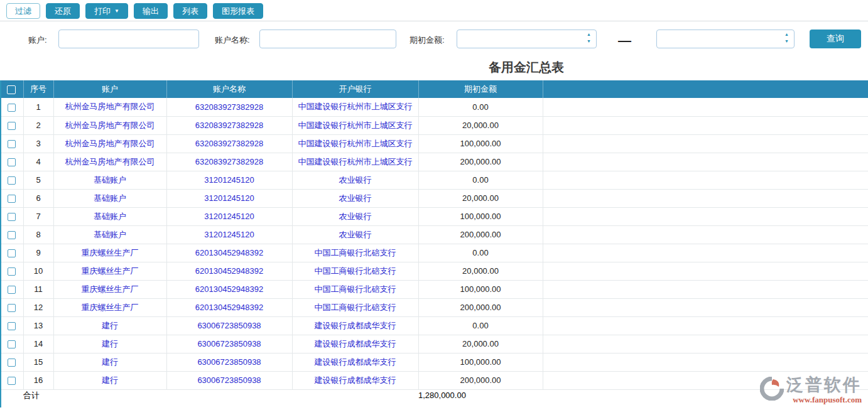 The width and height of the screenshot is (868, 410). I want to click on graph-report-button: 图形报表, so click(238, 11).